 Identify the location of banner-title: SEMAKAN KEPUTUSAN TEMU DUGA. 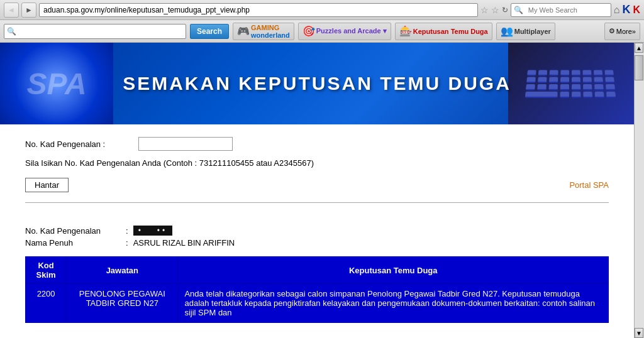
(317, 84).